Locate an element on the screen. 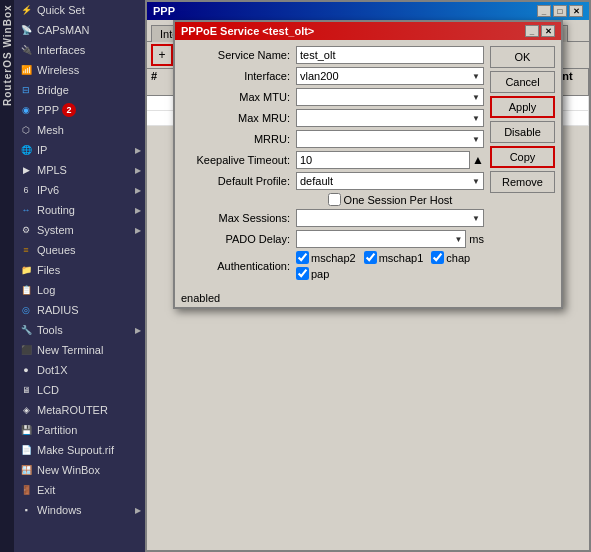 This screenshot has width=591, height=552. pado-delay-select: ▼ is located at coordinates (381, 239).